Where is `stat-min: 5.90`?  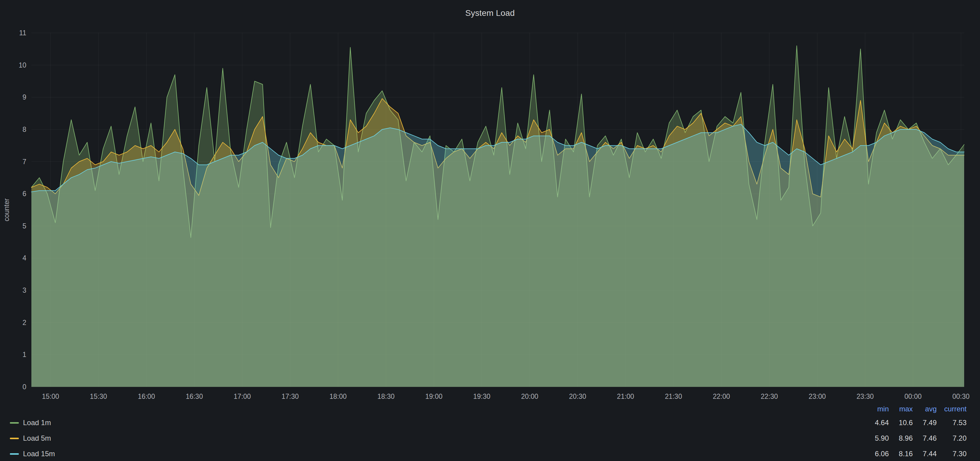 stat-min: 5.90 is located at coordinates (877, 438).